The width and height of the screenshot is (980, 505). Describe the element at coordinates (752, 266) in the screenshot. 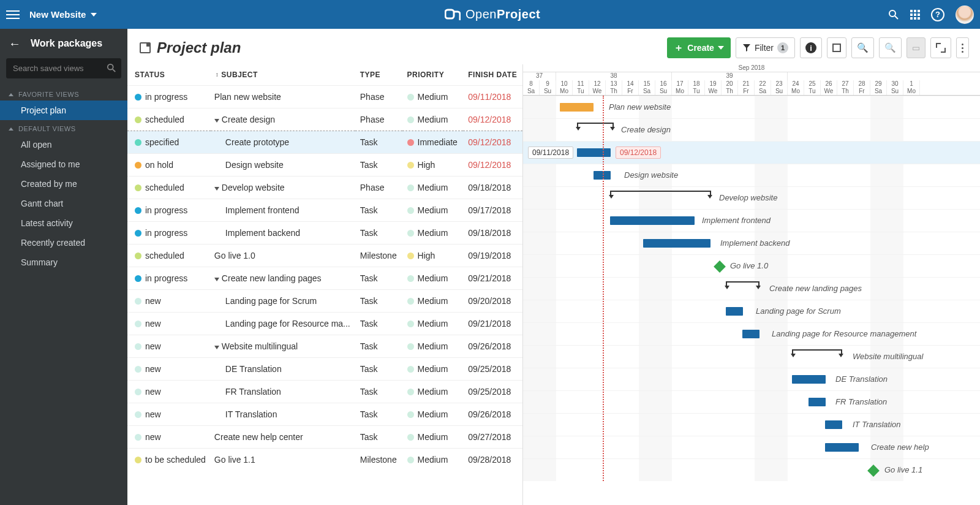

I see `gantt-row: Go live 1.0` at that location.